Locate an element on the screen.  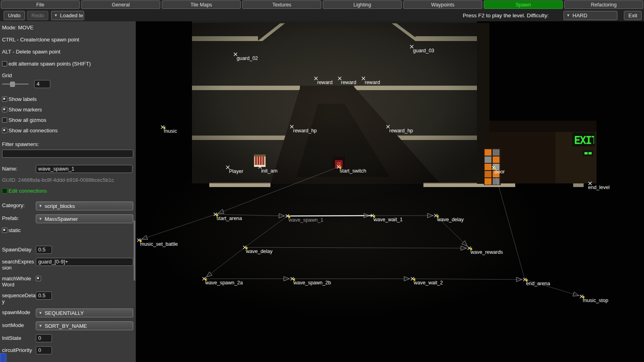
spawn-point-label: door is located at coordinates (500, 172).